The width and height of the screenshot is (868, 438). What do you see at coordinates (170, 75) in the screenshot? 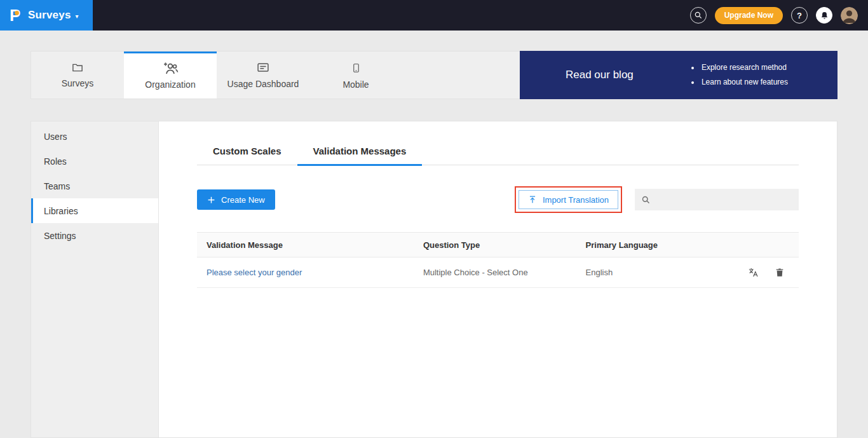
I see `nav-item-organization: Organization` at bounding box center [170, 75].